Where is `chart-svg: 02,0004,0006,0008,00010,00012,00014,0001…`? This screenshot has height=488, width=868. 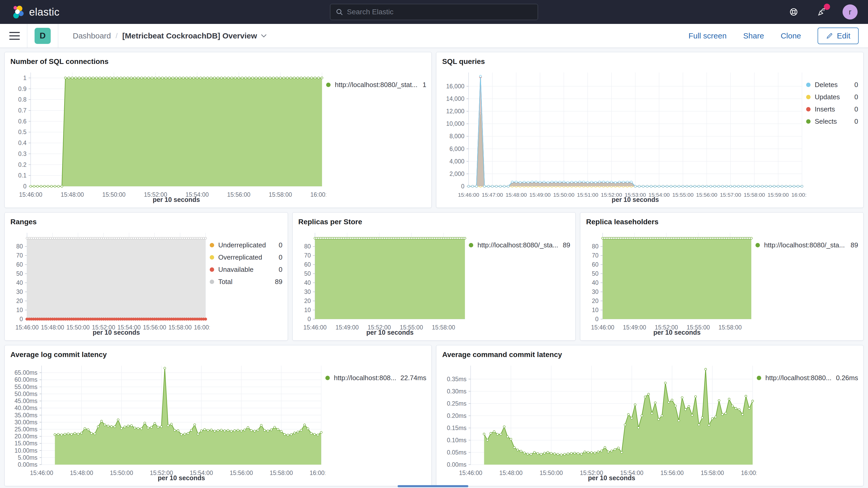
chart-svg: 02,0004,0006,0008,00010,00012,00014,0001… is located at coordinates (624, 137).